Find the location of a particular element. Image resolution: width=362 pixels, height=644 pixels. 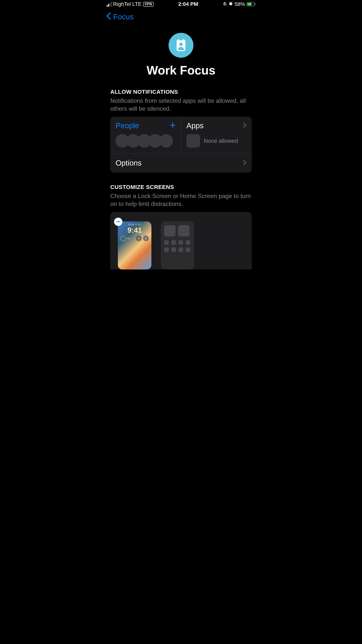

people-cell: People is located at coordinates (146, 135).